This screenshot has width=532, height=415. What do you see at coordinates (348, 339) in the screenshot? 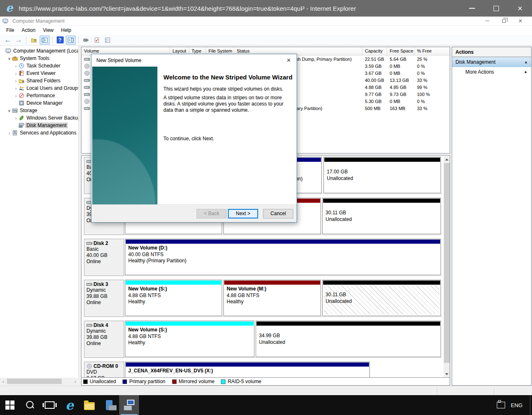
I see `unallocated-region: 34.99 GBUnallocated` at bounding box center [348, 339].